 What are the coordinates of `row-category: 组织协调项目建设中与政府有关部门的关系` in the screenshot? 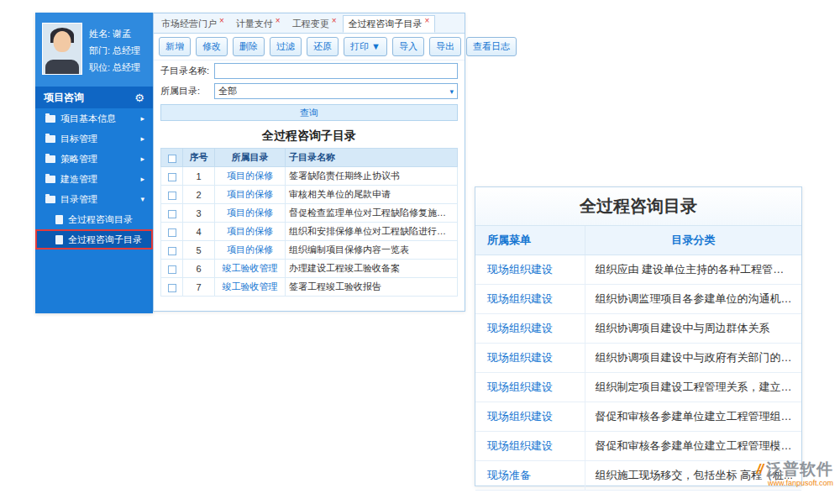 It's located at (693, 358).